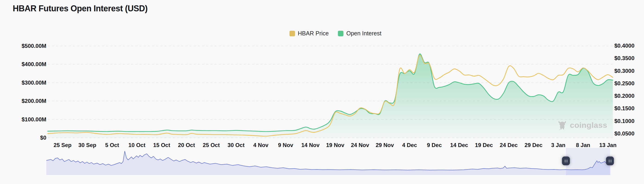 This screenshot has width=644, height=184. Describe the element at coordinates (624, 134) in the screenshot. I see `y-axis-right-tick: $0.0500` at that location.